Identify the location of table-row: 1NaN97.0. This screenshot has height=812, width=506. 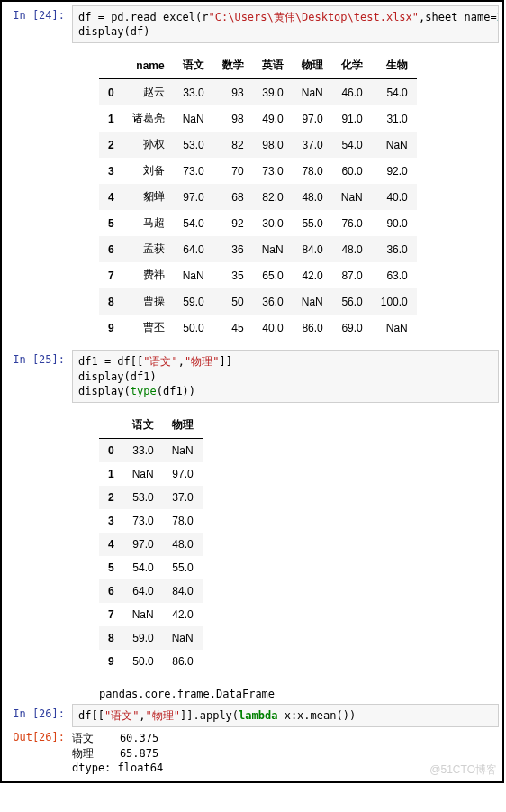
(151, 474).